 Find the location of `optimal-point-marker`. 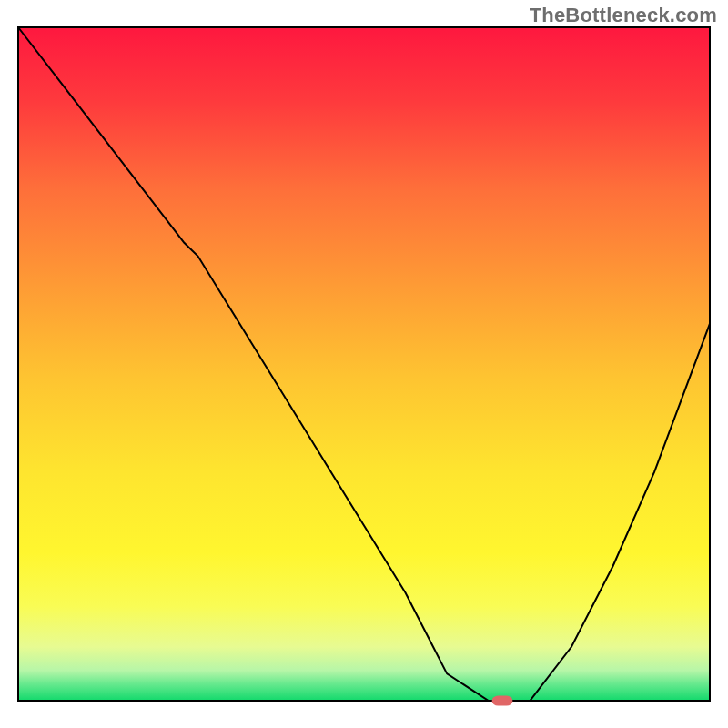

optimal-point-marker is located at coordinates (502, 701).